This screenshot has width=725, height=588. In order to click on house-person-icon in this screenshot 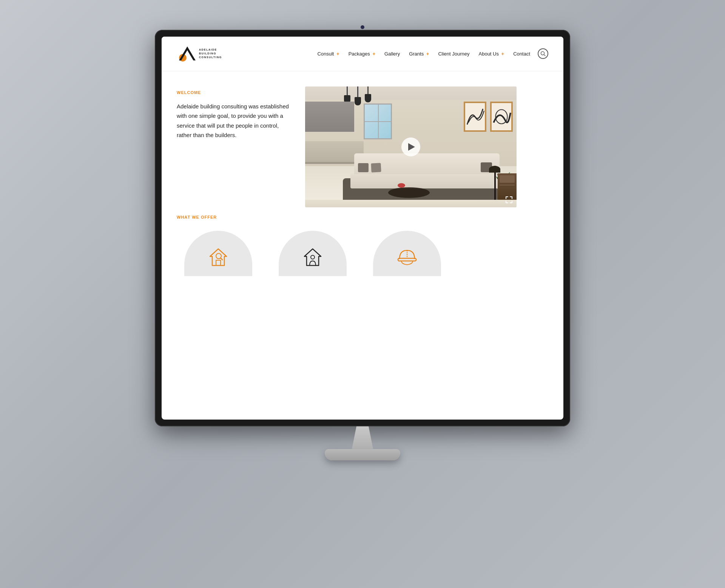, I will do `click(313, 257)`.